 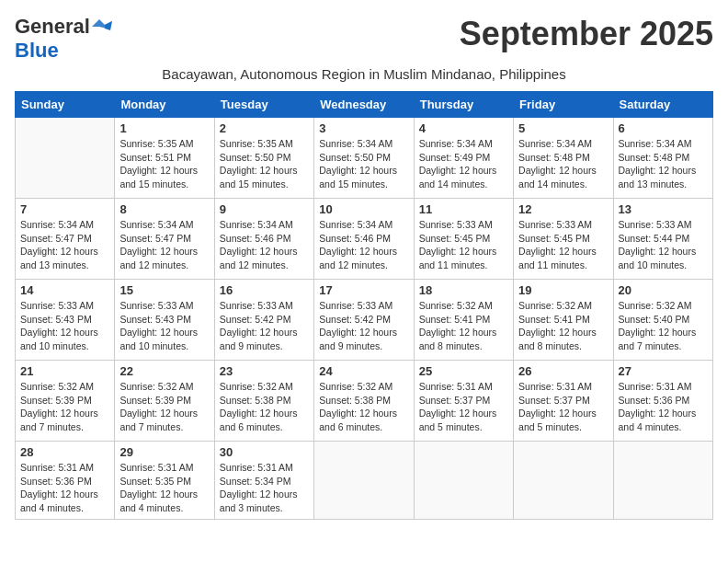 What do you see at coordinates (563, 401) in the screenshot?
I see `calendar-cell: 26Sunrise: 5:31 AM Sunset: 5:37 PM Dayli…` at bounding box center [563, 401].